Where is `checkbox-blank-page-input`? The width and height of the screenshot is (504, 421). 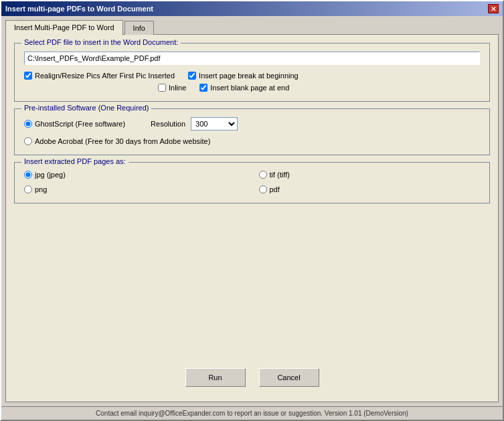
checkbox-blank-page-input is located at coordinates (203, 88).